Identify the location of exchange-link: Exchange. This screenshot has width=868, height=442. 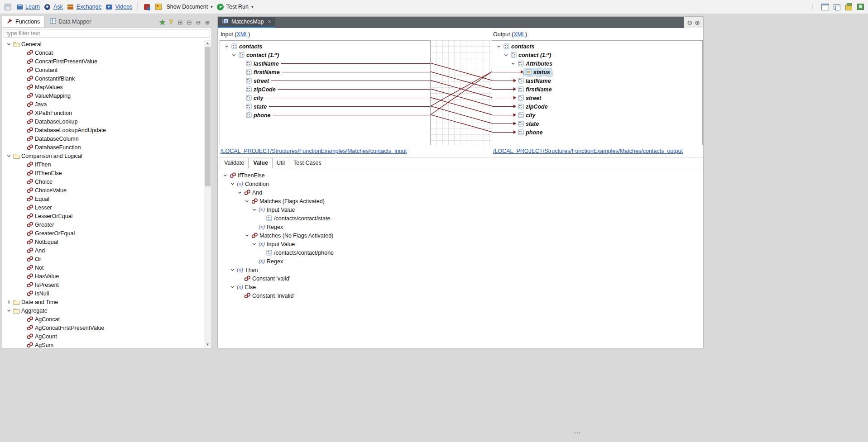
(84, 7).